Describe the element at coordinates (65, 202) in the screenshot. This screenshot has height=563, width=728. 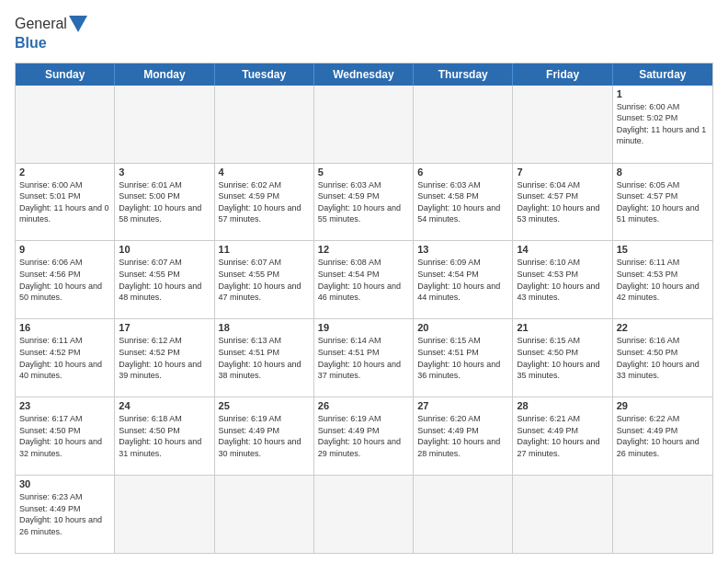
I see `calendar-cell: 2Sunrise: 6:00 AMSunset: 5:01 PMDaylight…` at that location.